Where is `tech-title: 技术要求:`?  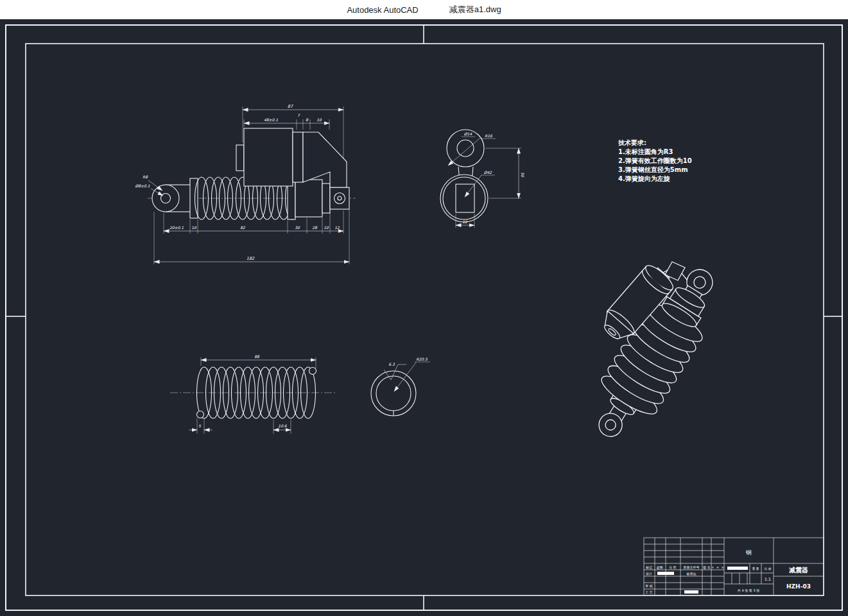
tech-title: 技术要求: is located at coordinates (632, 142).